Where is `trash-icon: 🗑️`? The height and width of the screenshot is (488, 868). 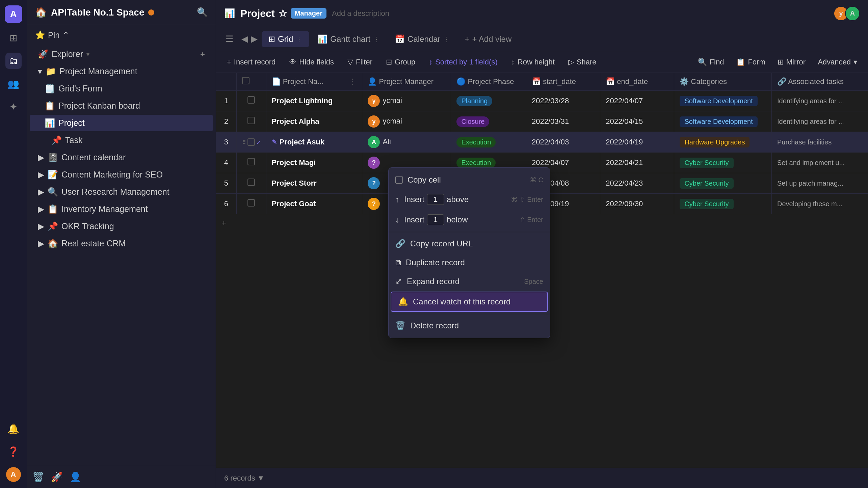 trash-icon: 🗑️ is located at coordinates (38, 477).